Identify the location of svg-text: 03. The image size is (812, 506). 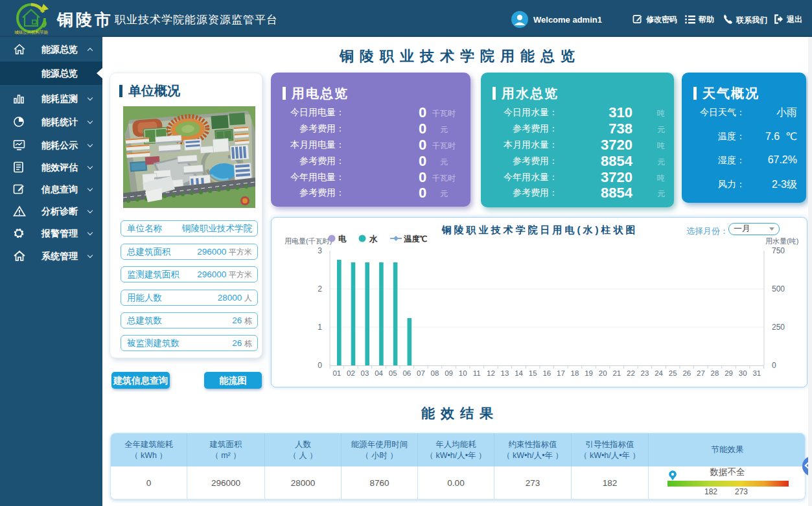
(365, 373).